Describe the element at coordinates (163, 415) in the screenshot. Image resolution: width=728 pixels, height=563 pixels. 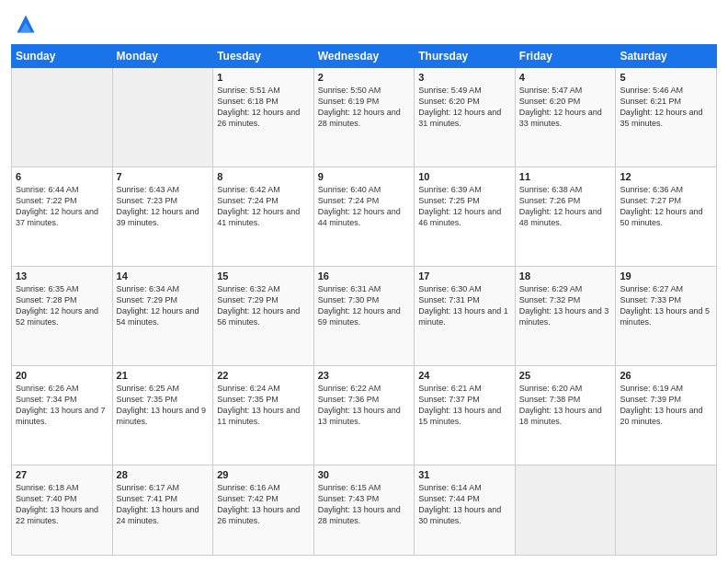
I see `day-cell: 21Sunrise: 6:25 AM Sunset: 7:35 PM Dayli…` at that location.